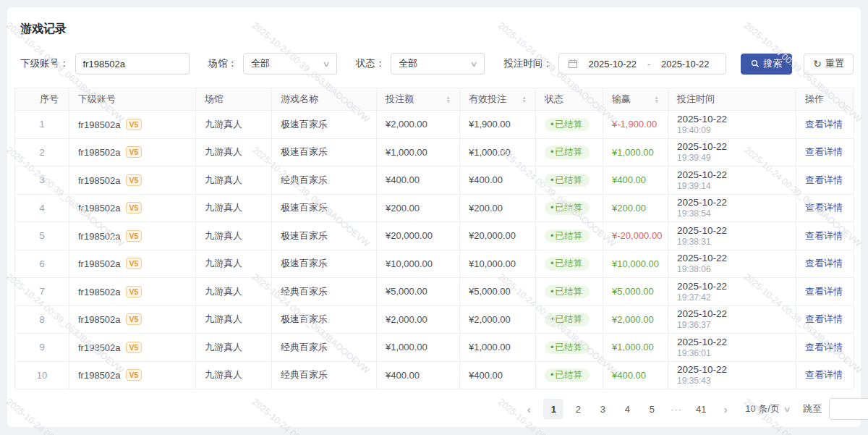 The image size is (868, 435). I want to click on date-end: 2025-10-22, so click(685, 64).